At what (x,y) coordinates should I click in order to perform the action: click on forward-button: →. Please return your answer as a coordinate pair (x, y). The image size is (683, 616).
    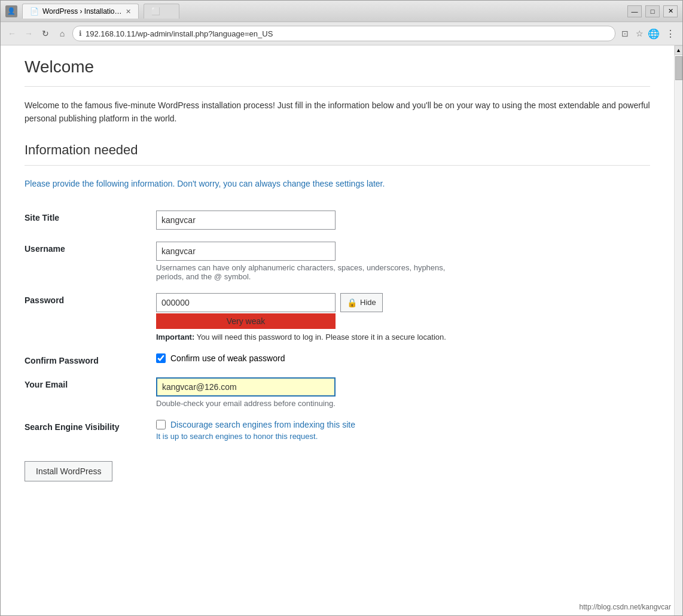
    Looking at the image, I should click on (29, 33).